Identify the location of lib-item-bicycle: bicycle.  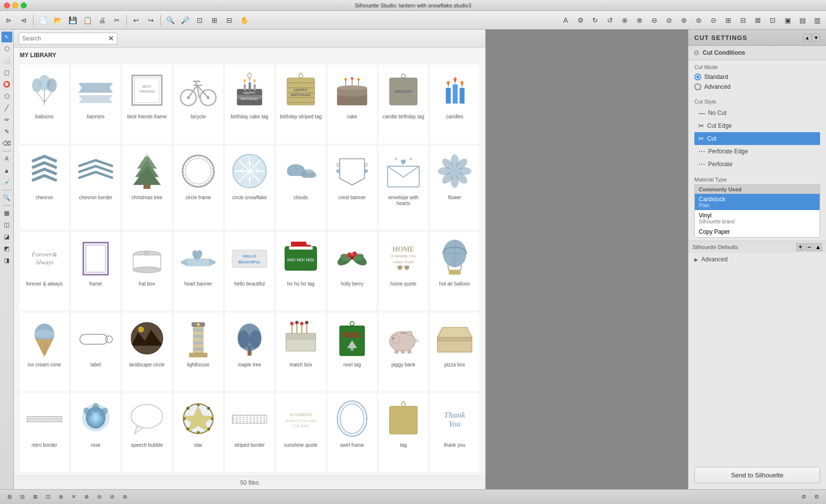
(198, 104).